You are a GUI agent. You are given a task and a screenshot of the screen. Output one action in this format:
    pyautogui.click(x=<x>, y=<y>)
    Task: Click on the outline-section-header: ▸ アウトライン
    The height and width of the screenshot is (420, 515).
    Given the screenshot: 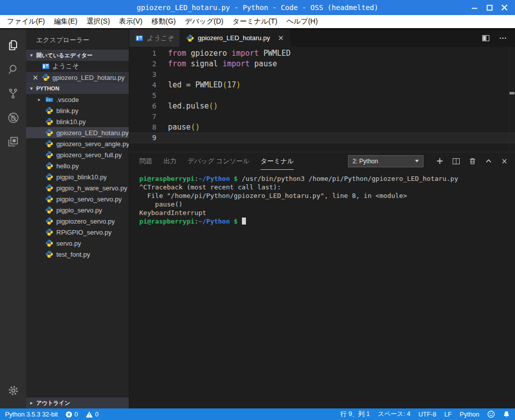 What is the action you would take?
    pyautogui.click(x=77, y=403)
    